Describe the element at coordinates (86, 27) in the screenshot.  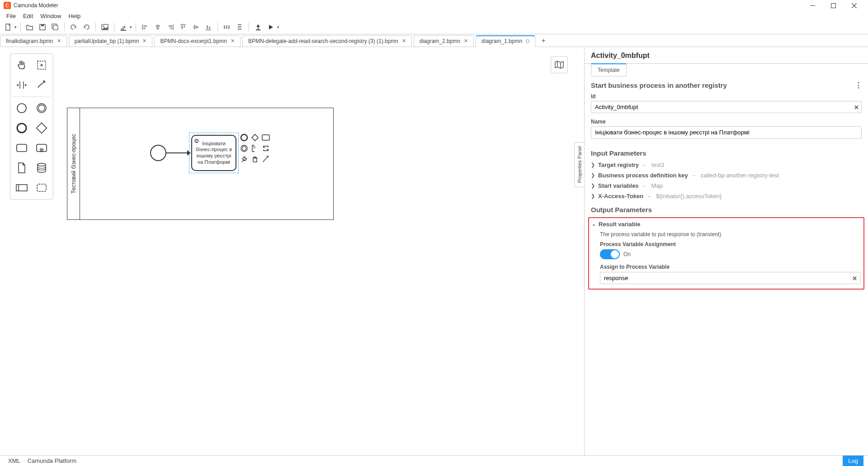
I see `redo-icon` at that location.